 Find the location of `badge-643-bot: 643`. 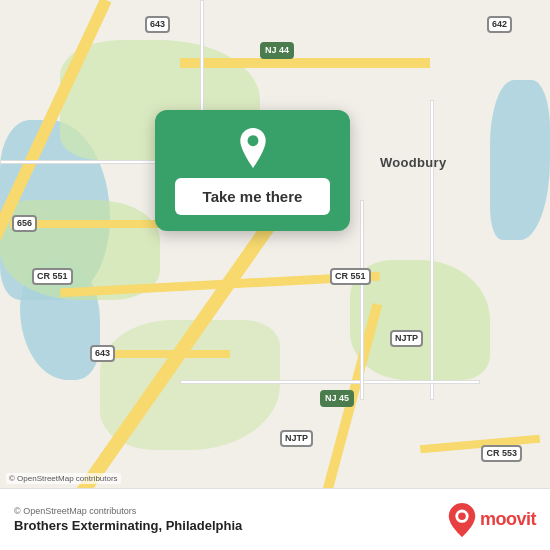

badge-643-bot: 643 is located at coordinates (102, 354).